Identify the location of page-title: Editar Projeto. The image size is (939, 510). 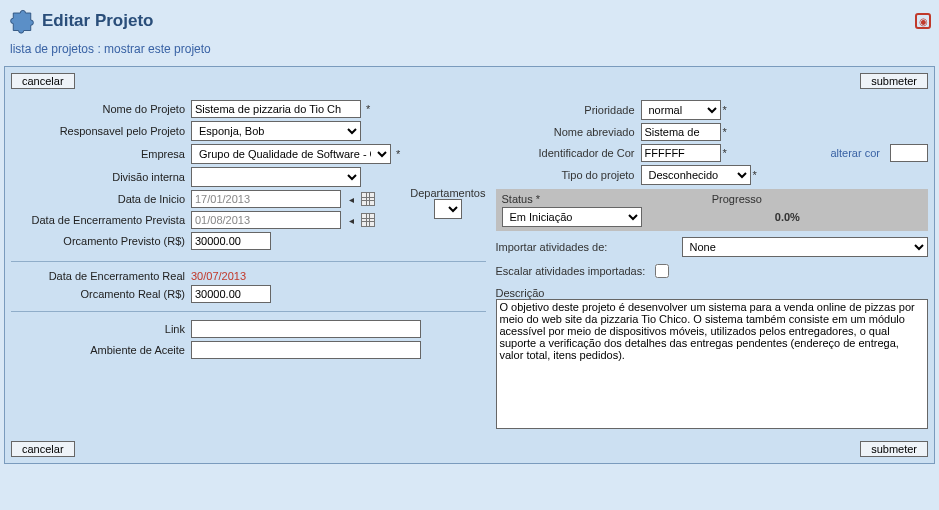
(98, 21).